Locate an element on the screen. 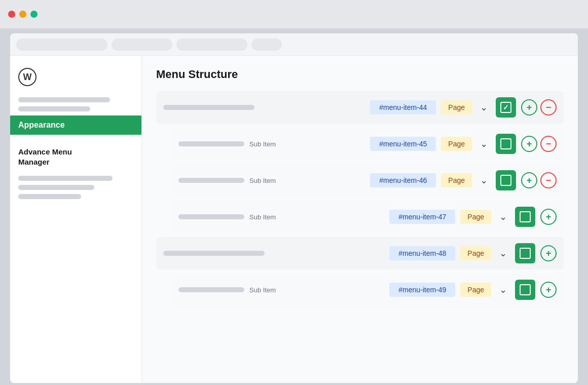  menu-id-badge: #menu-item-49 is located at coordinates (422, 290).